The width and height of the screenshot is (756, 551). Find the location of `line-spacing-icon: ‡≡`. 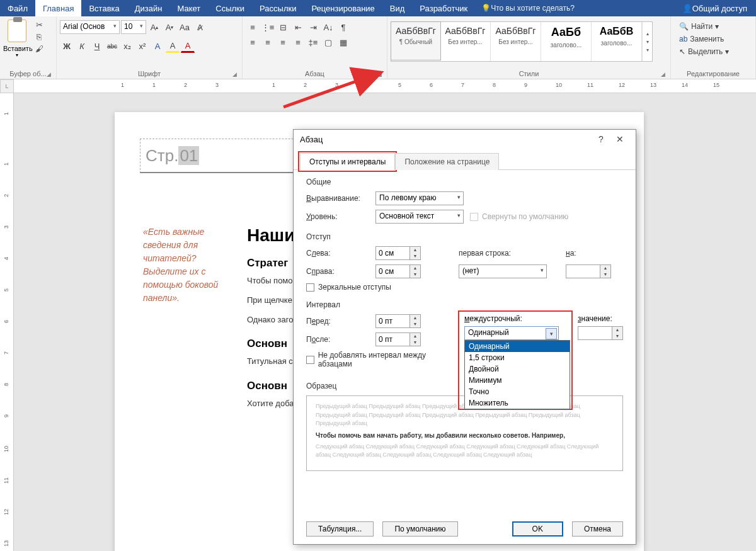

line-spacing-icon: ‡≡ is located at coordinates (313, 42).